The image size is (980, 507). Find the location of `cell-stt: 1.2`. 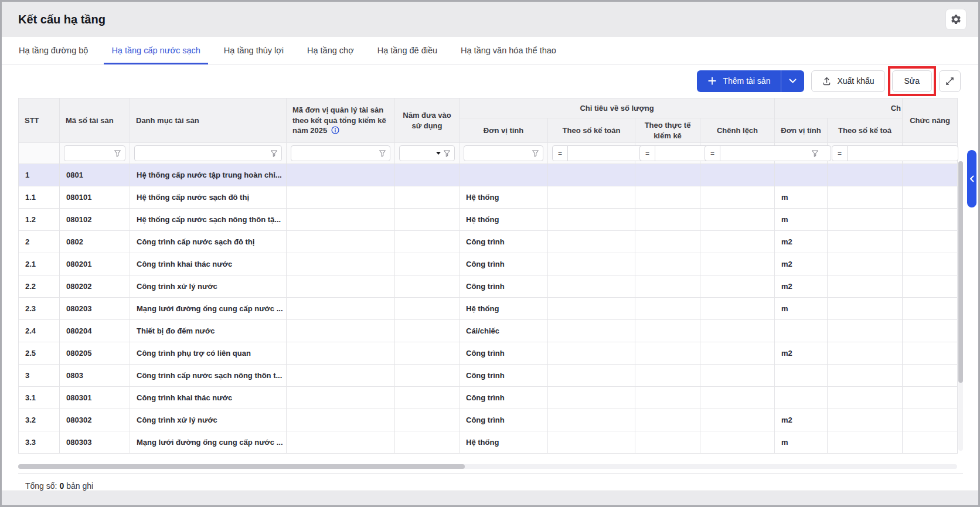

cell-stt: 1.2 is located at coordinates (39, 220).